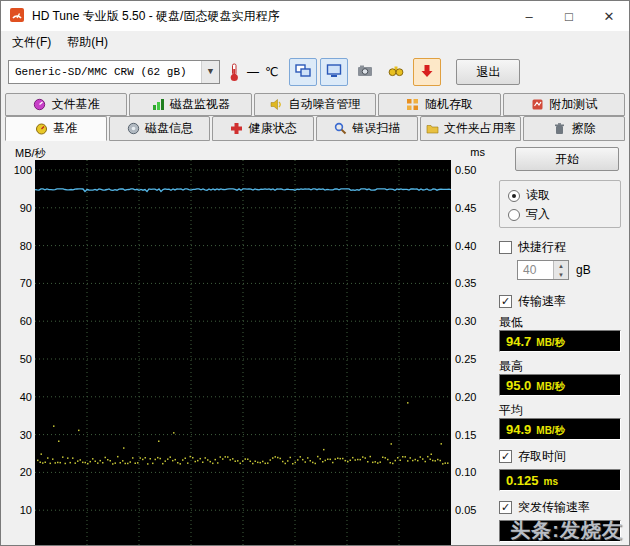 This screenshot has width=630, height=546. Describe the element at coordinates (560, 480) in the screenshot. I see `access-time-stat: 0.125 ms` at that location.